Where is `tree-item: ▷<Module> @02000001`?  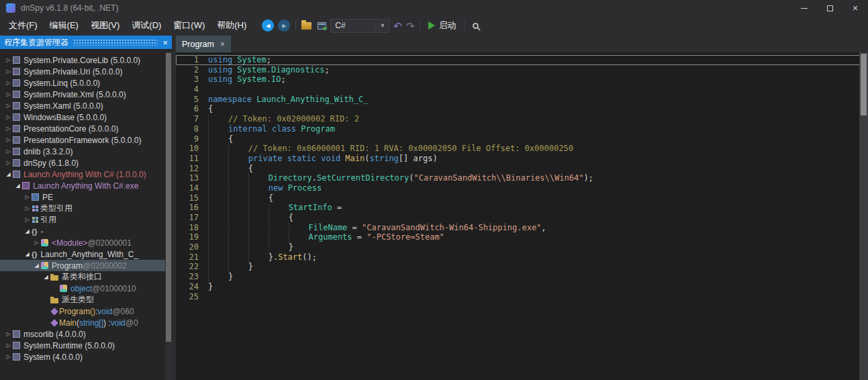 tree-item: ▷<Module> @02000001 is located at coordinates (83, 243).